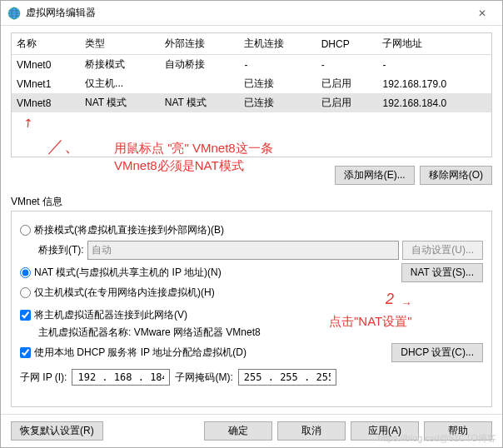 The width and height of the screenshot is (503, 448). What do you see at coordinates (482, 13) in the screenshot?
I see `close-button: ✕` at bounding box center [482, 13].